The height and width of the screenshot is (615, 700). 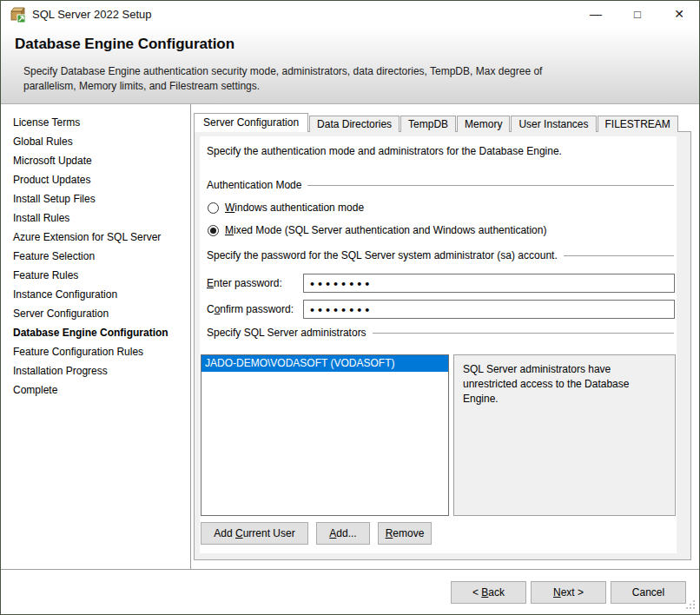 What do you see at coordinates (483, 123) in the screenshot?
I see `tab-memory: Memory` at bounding box center [483, 123].